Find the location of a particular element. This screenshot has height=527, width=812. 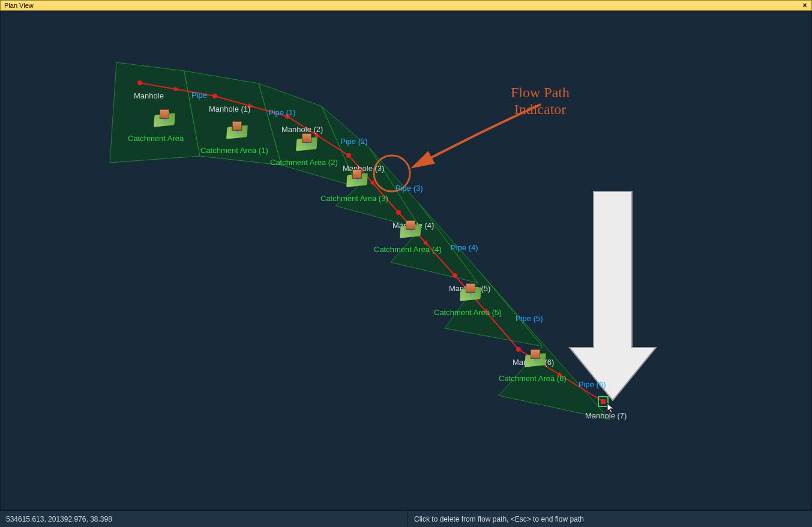

big-arrow-icon is located at coordinates (613, 296).